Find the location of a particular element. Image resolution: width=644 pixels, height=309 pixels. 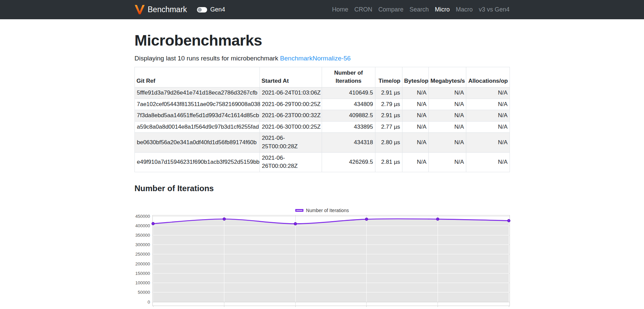

toggle-knob is located at coordinates (200, 10).